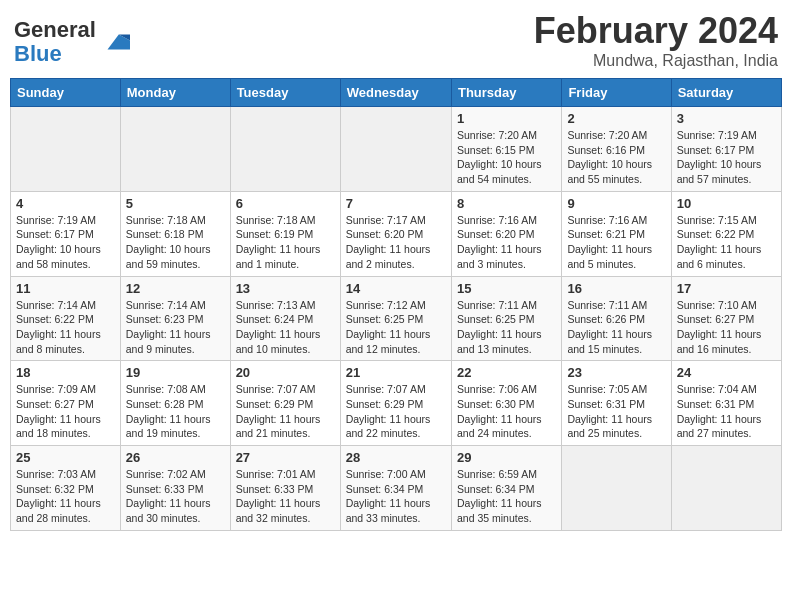 This screenshot has height=612, width=792. Describe the element at coordinates (396, 318) in the screenshot. I see `day-cell: 14Sunrise: 7:12 AMSunset: 6:25 PMDayligh…` at that location.